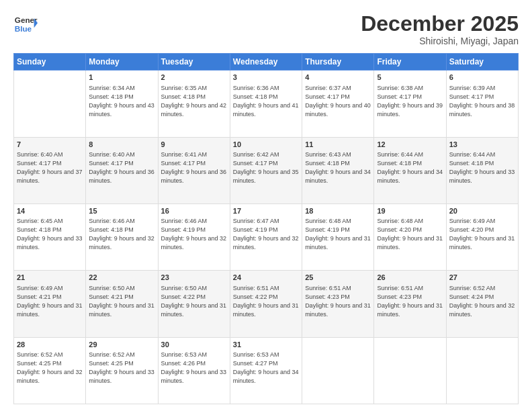 The width and height of the screenshot is (532, 411). I want to click on day-number: 25, so click(338, 278).